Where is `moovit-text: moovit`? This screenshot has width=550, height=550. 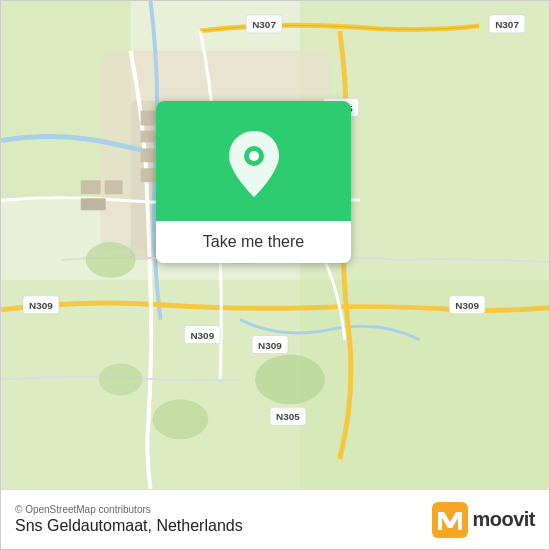 moovit-text: moovit is located at coordinates (504, 520).